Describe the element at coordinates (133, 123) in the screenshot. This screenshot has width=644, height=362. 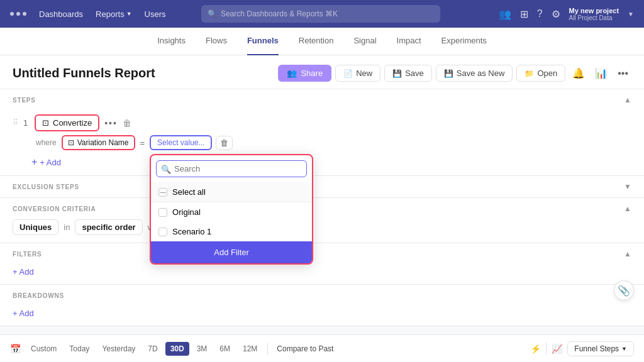
I see `step-main: ⊡ Convertize ••• 🗑` at that location.